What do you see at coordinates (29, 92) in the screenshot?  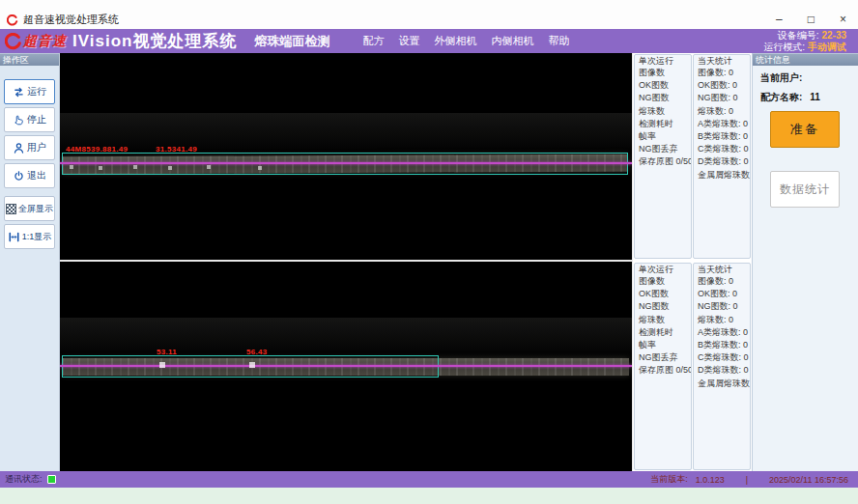 I see `run-button: 运行` at bounding box center [29, 92].